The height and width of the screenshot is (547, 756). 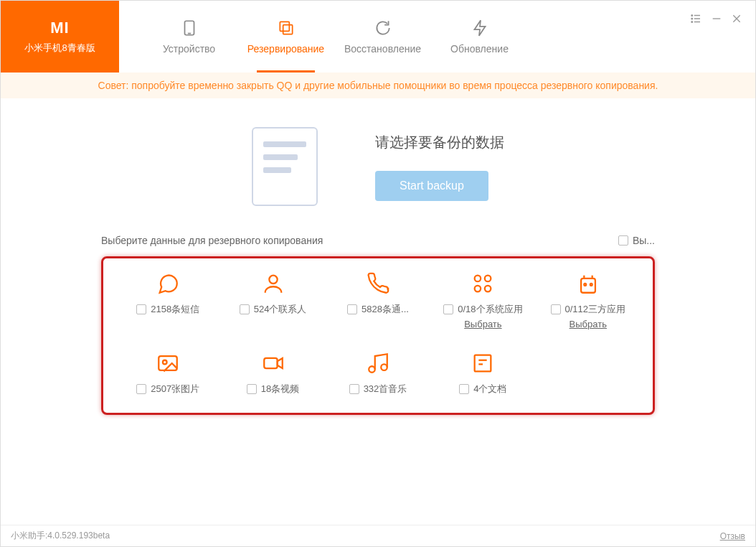 What do you see at coordinates (483, 324) in the screenshot?
I see `sysapps-select-link: Выбрать` at bounding box center [483, 324].